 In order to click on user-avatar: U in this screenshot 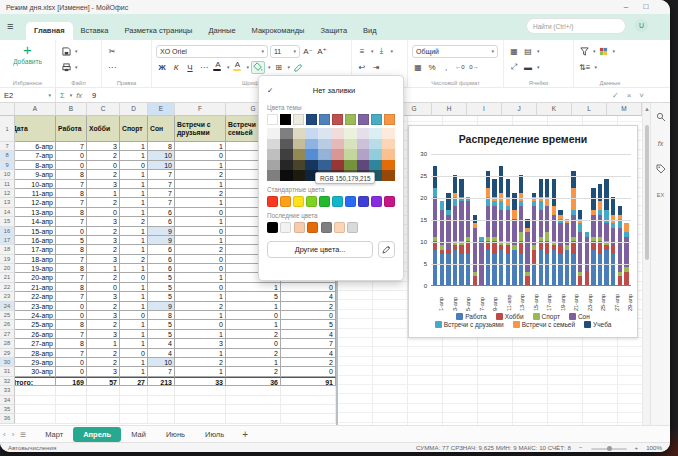, I will do `click(642, 26)`.